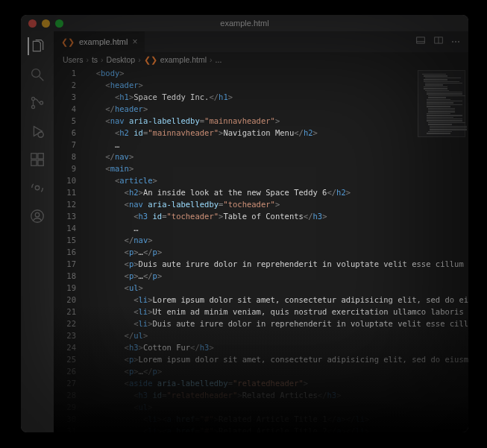 This screenshot has width=487, height=448. What do you see at coordinates (250, 121) in the screenshot?
I see `code-line: <nav aria-labelledby="mainnavheader">` at bounding box center [250, 121].